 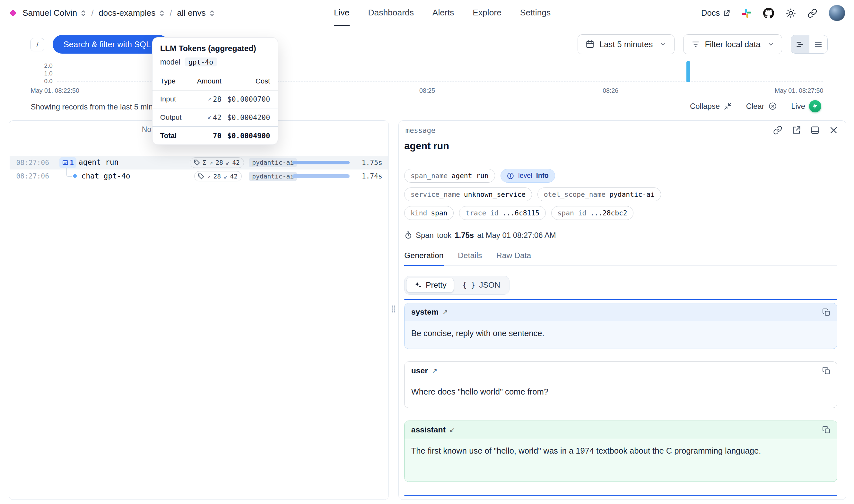 What do you see at coordinates (769, 13) in the screenshot?
I see `github-icon` at bounding box center [769, 13].